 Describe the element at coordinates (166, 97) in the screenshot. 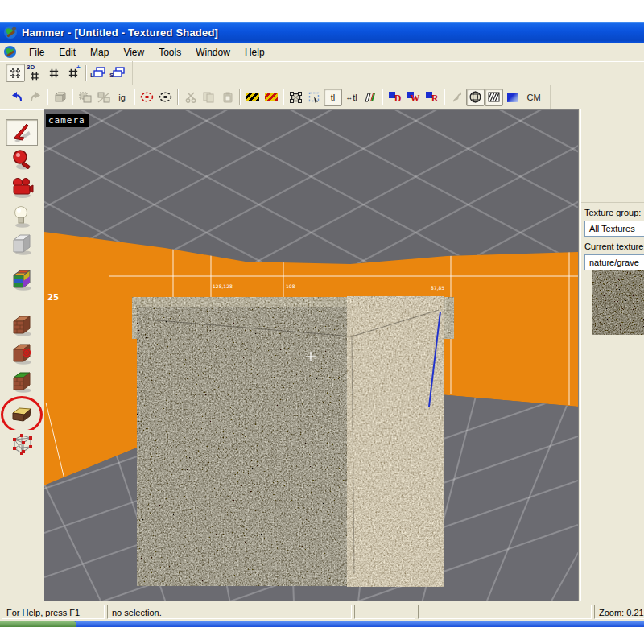

I see `hide-unselected-icon` at that location.